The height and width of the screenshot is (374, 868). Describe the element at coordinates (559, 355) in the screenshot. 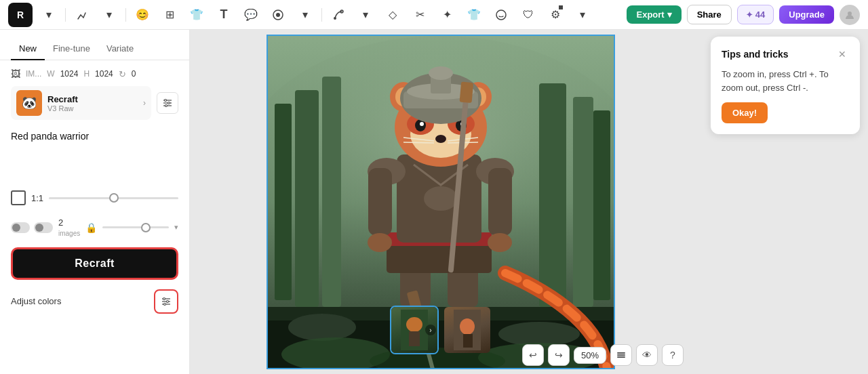

I see `redo-btn: ↪` at that location.